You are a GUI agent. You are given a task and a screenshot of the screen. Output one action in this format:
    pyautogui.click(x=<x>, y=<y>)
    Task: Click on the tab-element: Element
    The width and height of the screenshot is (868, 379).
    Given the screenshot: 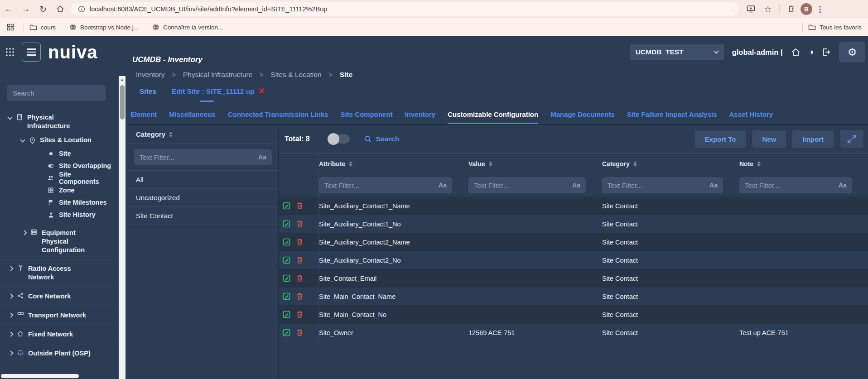 What is the action you would take?
    pyautogui.click(x=144, y=114)
    